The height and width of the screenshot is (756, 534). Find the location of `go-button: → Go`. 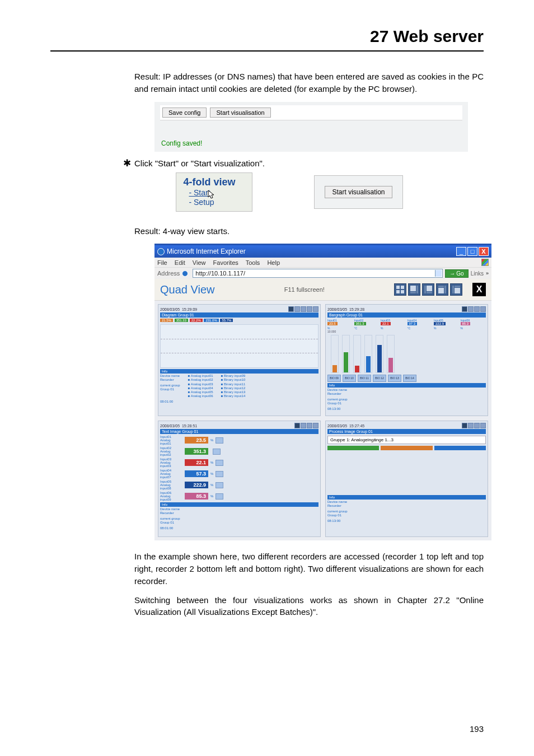

go-button: → Go is located at coordinates (457, 273).